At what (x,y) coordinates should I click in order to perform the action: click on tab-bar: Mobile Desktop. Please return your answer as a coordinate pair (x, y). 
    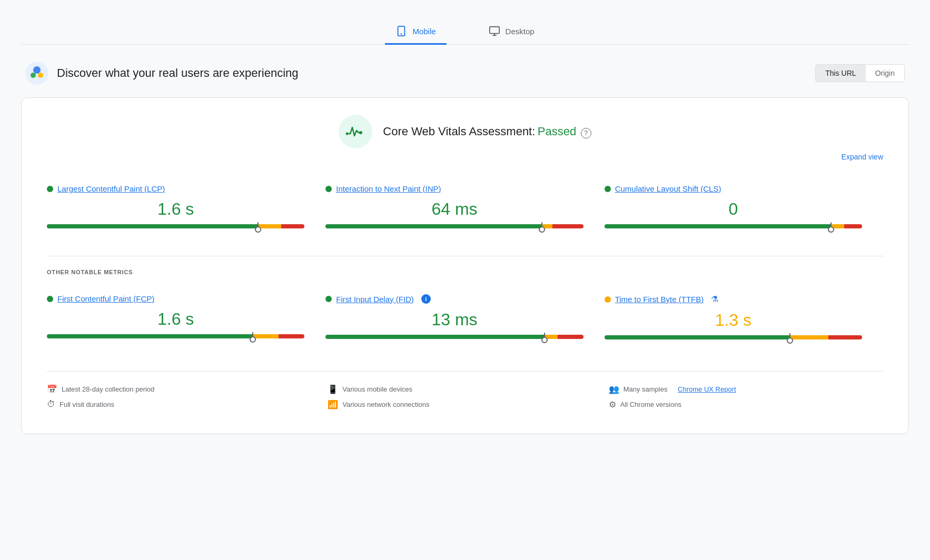
    Looking at the image, I should click on (465, 27).